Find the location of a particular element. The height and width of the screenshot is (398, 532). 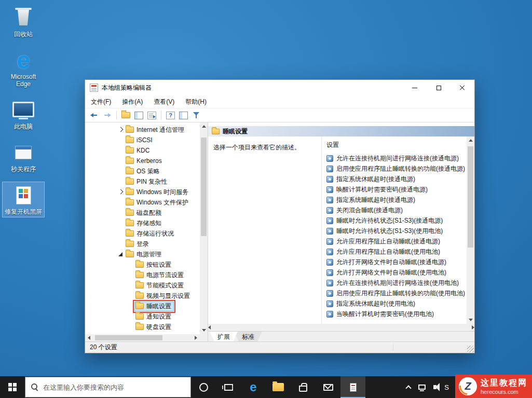

show-action-pane-button is located at coordinates (184, 115).